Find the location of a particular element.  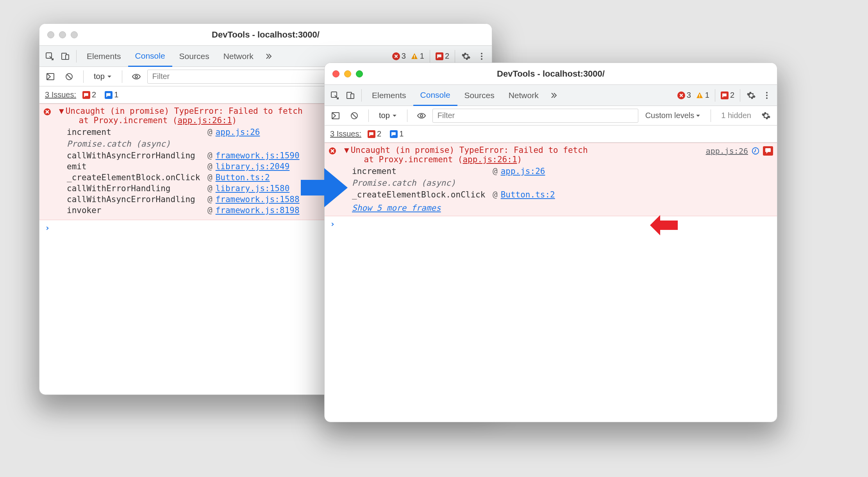

source-link: app.js:26 is located at coordinates (727, 151).